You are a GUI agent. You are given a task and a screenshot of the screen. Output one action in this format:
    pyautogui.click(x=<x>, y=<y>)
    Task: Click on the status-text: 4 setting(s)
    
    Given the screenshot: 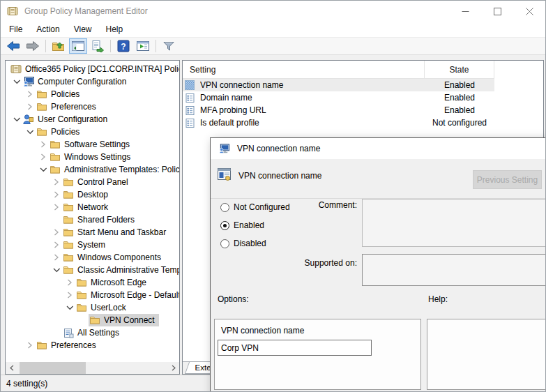 What is the action you would take?
    pyautogui.click(x=26, y=384)
    